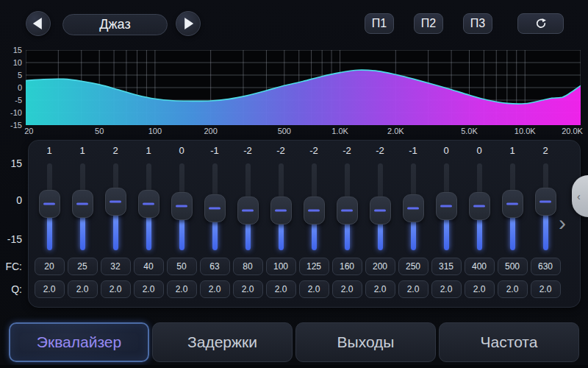  What do you see at coordinates (509, 342) in the screenshot?
I see `tab-label: Частота` at bounding box center [509, 342].